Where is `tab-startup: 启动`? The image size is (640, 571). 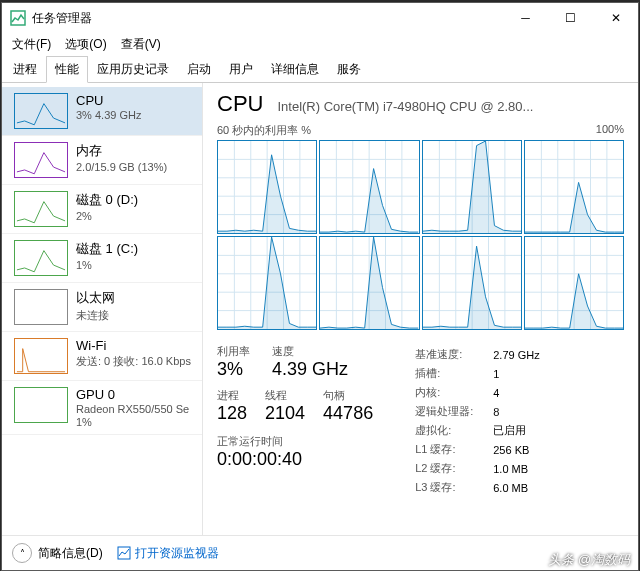
tab-startup: 启动 is located at coordinates (199, 70).